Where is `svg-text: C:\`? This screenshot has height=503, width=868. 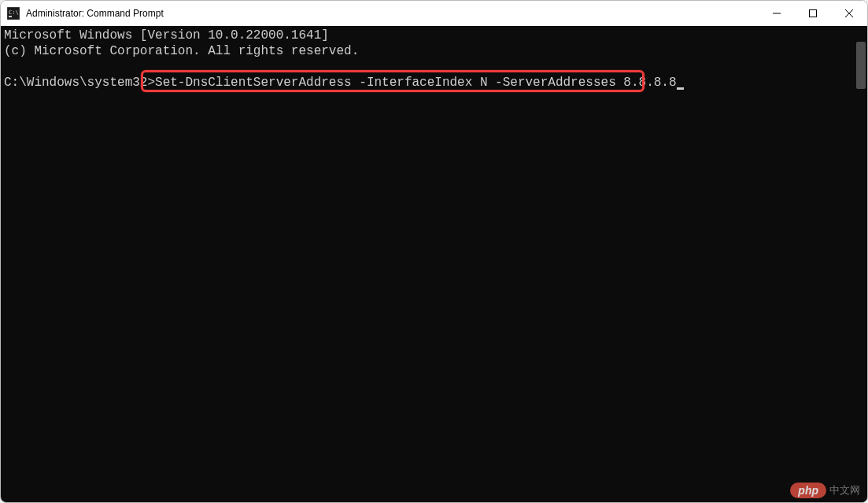 svg-text: C:\ is located at coordinates (14, 13).